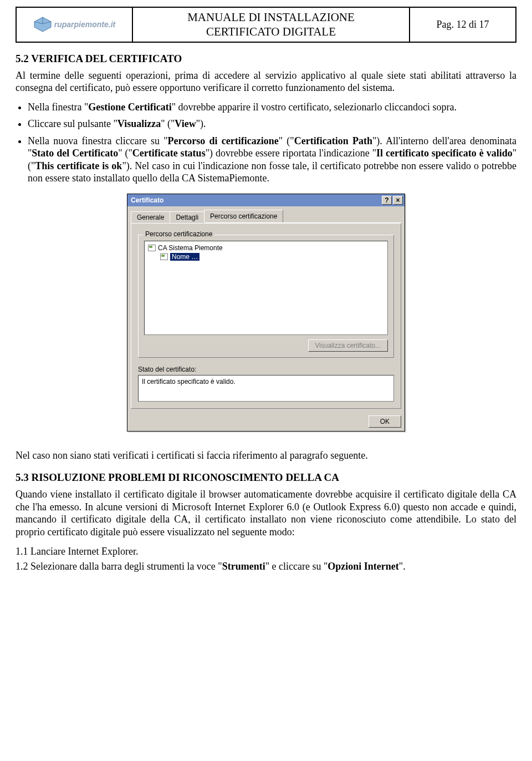 This screenshot has width=532, height=761. Describe the element at coordinates (297, 566) in the screenshot. I see `step-2-mid: " e cliccare su "` at that location.